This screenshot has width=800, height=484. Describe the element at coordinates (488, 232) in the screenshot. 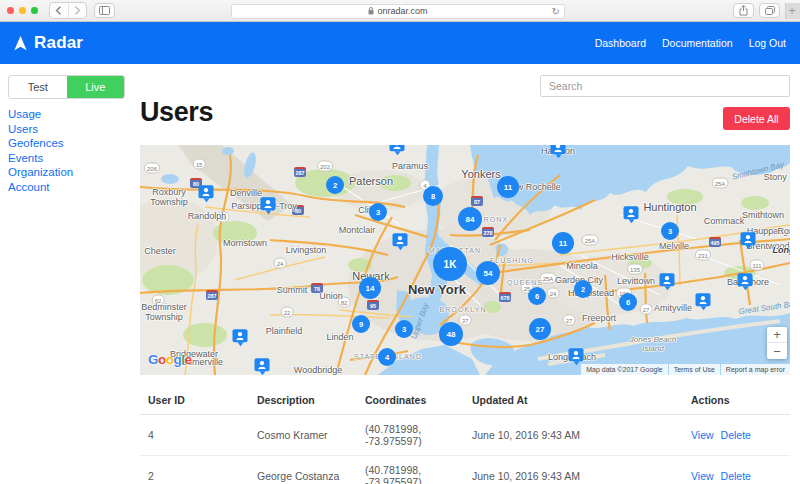

I see `interstate-shield: 278` at that location.